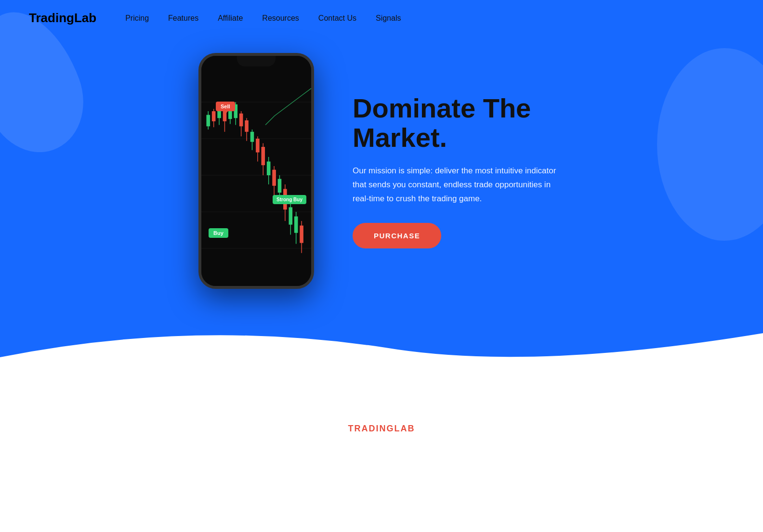 The width and height of the screenshot is (763, 532). What do you see at coordinates (263, 18) in the screenshot?
I see `nav-links: Pricing Features Affiliate Resources Con…` at bounding box center [263, 18].